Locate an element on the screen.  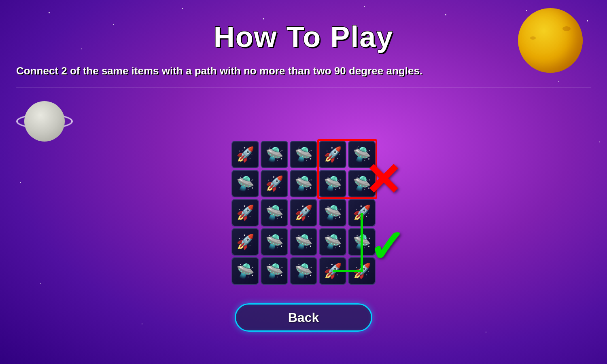
page-title: How To Play is located at coordinates (304, 37).